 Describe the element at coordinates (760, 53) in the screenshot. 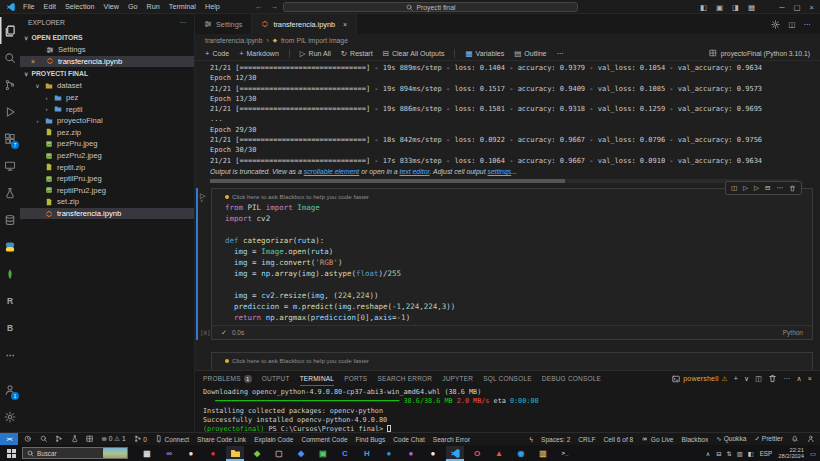

I see `kernel-picker: proyectoFinal (Python 3.10.1)` at that location.